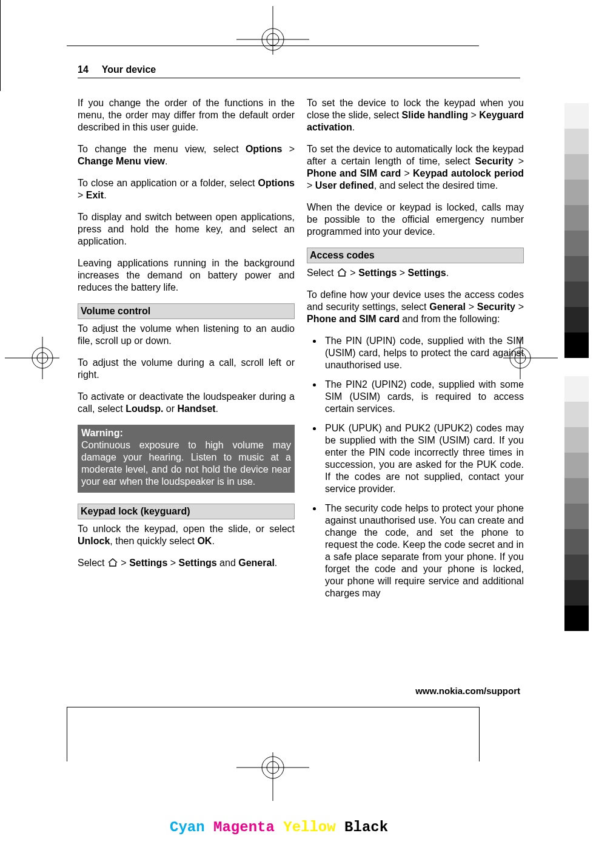  Describe the element at coordinates (186, 229) in the screenshot. I see `paragraph: To display and switch between open appli…` at that location.